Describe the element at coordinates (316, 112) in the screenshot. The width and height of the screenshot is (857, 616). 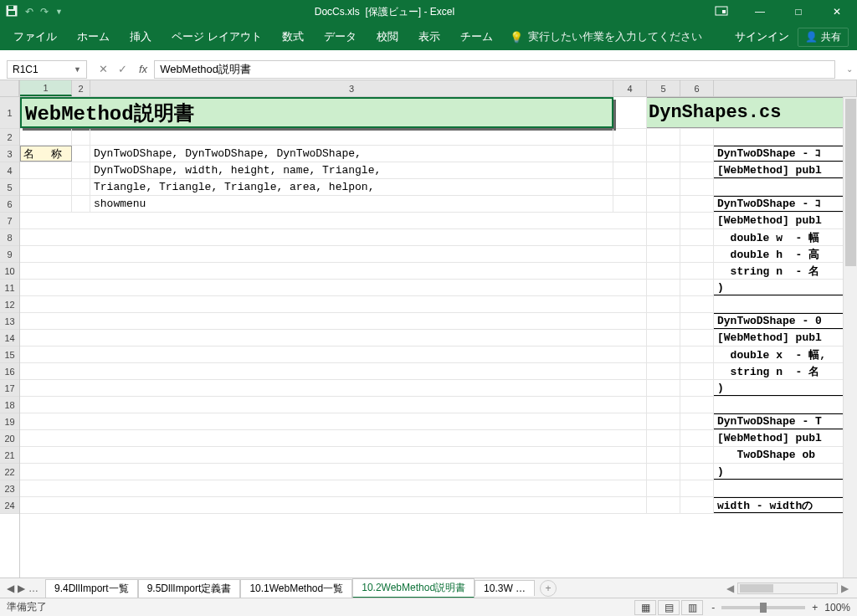
I see `title-cell: WebMethod説明書` at that location.